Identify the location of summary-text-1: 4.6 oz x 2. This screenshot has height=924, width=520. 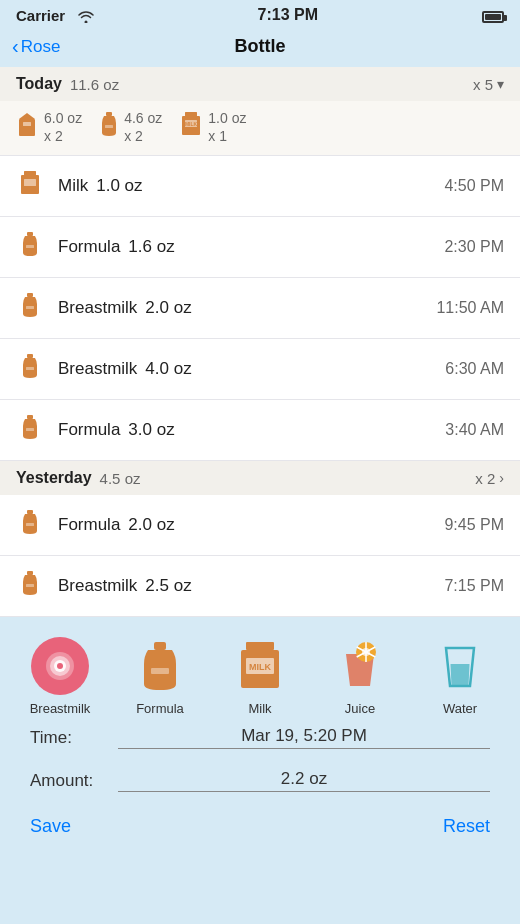
(143, 127).